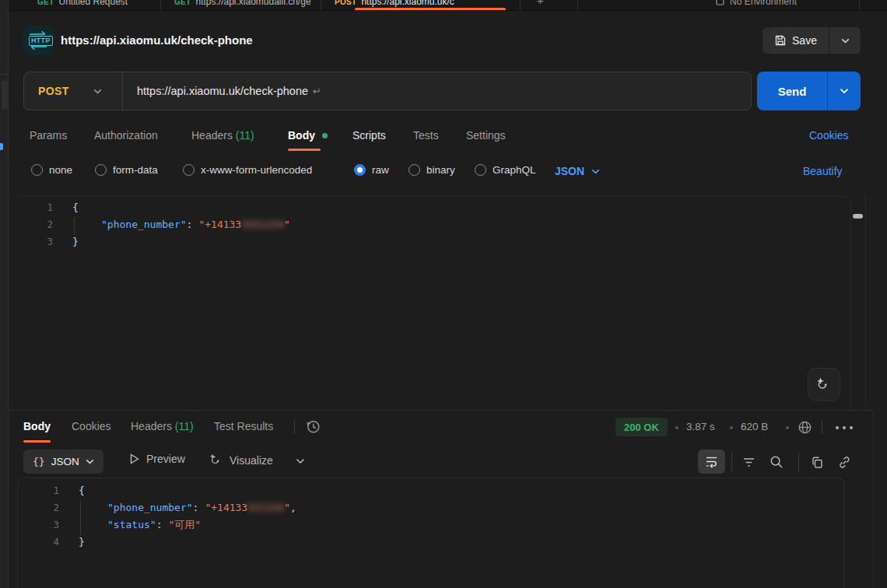 This screenshot has width=887, height=588. I want to click on radio-circle-selected, so click(359, 170).